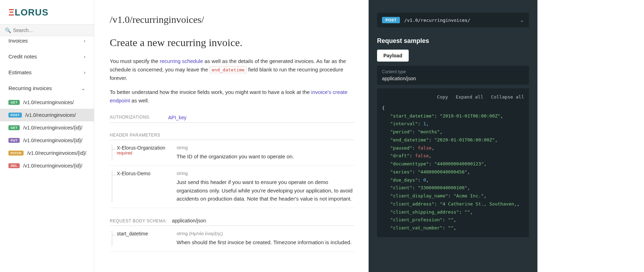  What do you see at coordinates (47, 72) in the screenshot?
I see `nav-section-estimates: Estimates›` at bounding box center [47, 72].